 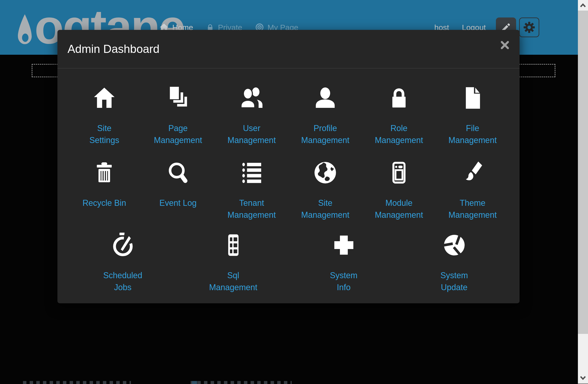 What do you see at coordinates (104, 122) in the screenshot?
I see `tile-site-settings: Site Settings` at bounding box center [104, 122].